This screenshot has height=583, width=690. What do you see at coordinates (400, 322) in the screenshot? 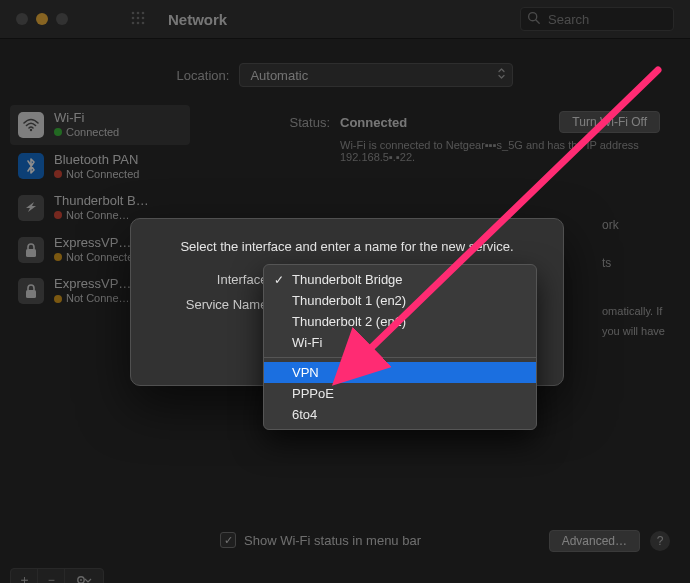
I see `menu-item-thunderbolt-2-en1-: Thunderbolt 2 (en1)` at bounding box center [400, 322].